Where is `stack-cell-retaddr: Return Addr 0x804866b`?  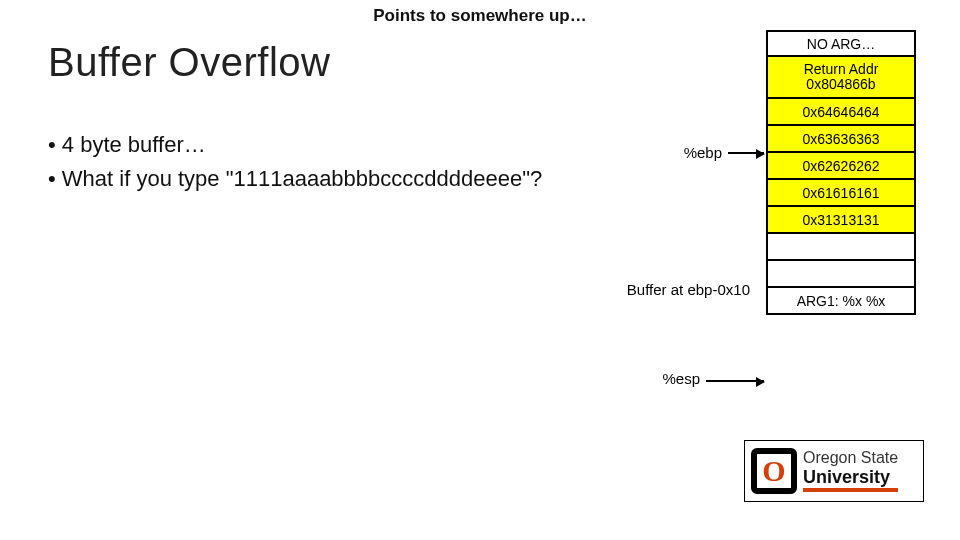
stack-cell-retaddr: Return Addr 0x804866b is located at coordinates (841, 78).